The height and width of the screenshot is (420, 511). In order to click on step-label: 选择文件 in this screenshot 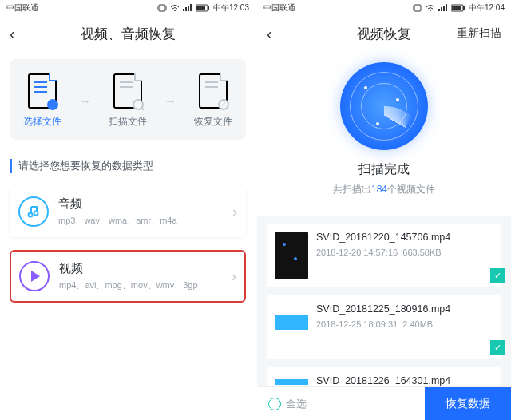, I will do `click(42, 121)`.